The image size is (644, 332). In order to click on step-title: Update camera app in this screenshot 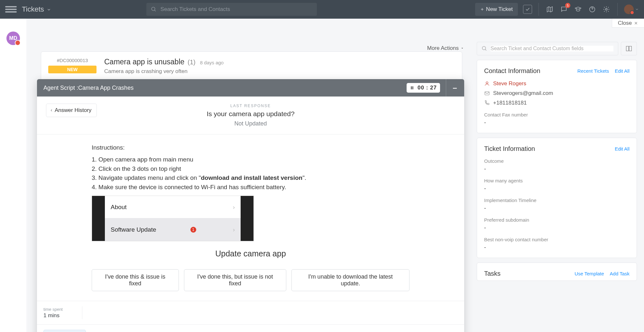, I will do `click(251, 254)`.